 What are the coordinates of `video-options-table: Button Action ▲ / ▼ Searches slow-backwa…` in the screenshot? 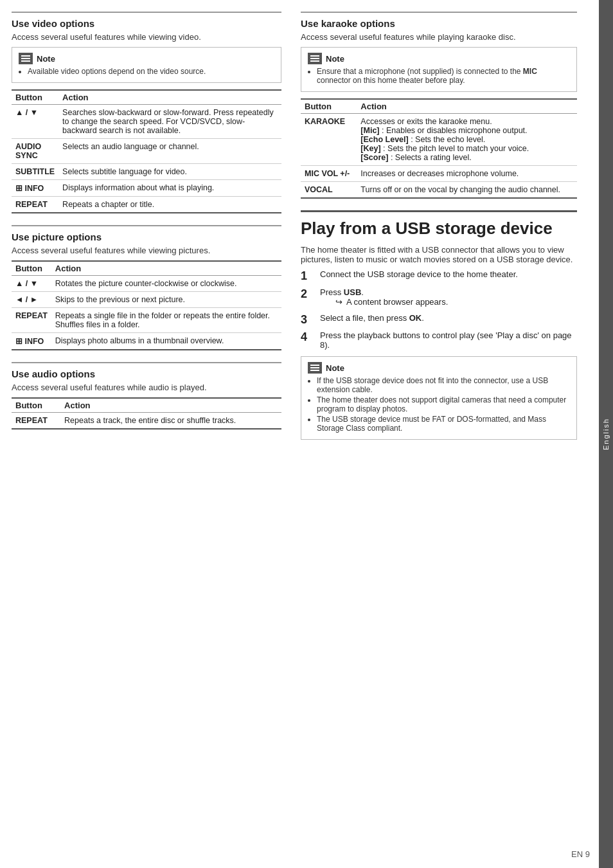 It's located at (147, 152).